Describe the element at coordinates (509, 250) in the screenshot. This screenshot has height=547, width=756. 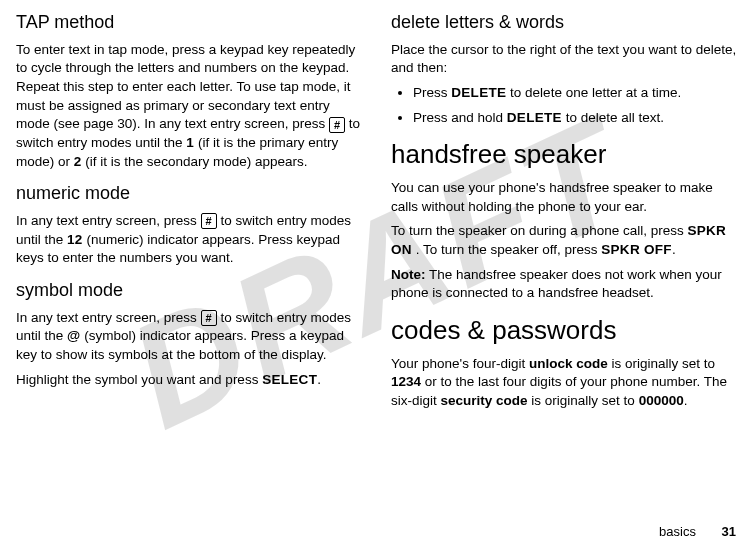
I see `text: . To turn the speaker off, press` at that location.